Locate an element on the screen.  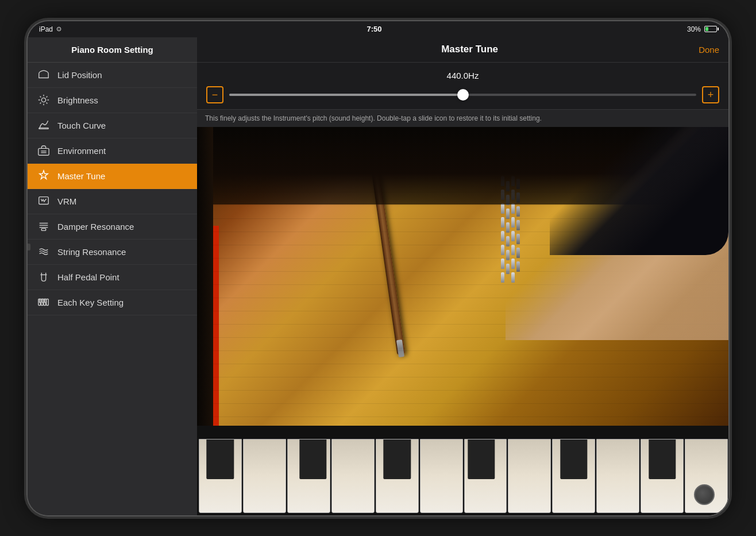
slider-thumb is located at coordinates (463, 95).